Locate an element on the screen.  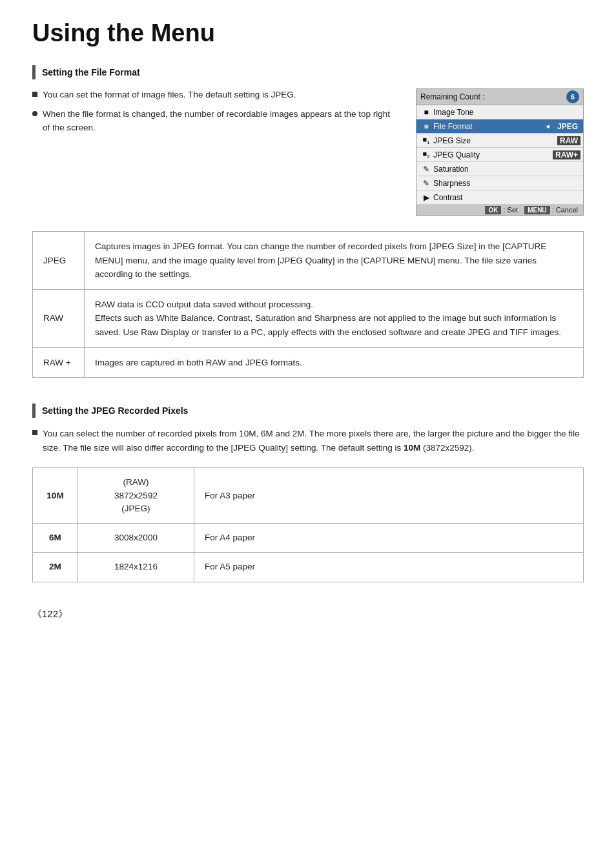
pixels-paper-10m: For A3 paper is located at coordinates (389, 496).